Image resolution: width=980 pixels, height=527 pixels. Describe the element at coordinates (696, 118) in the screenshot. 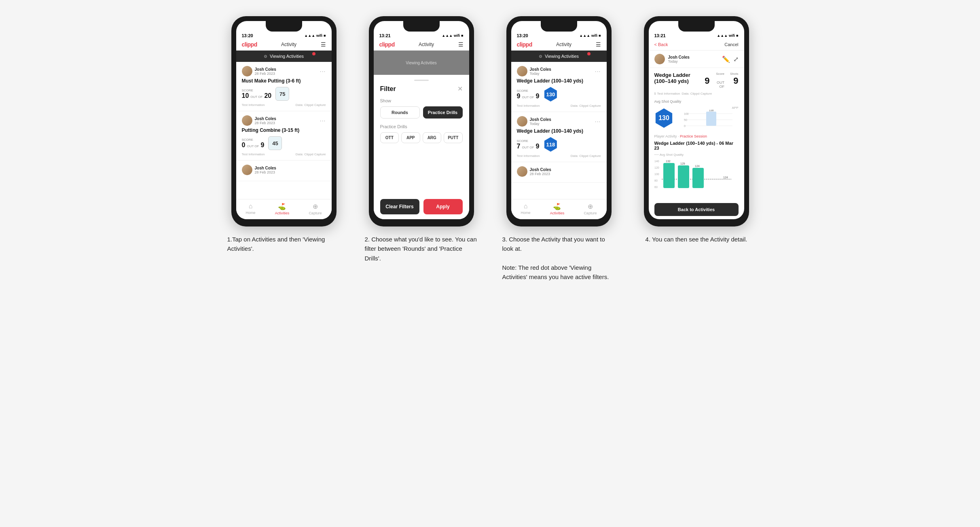

I see `avg-sq-row: 130 APP 0 50 100` at that location.